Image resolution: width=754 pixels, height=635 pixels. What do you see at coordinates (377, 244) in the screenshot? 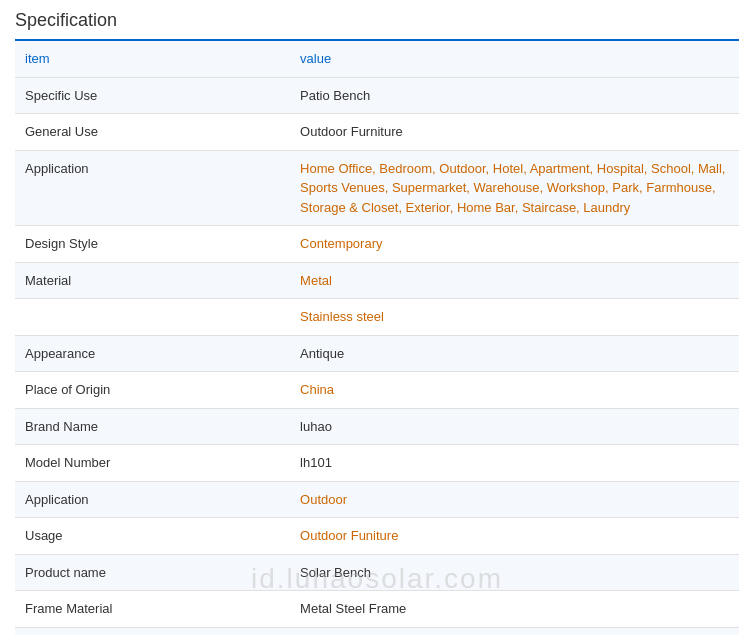
I see `table-row: Design StyleContemporary` at bounding box center [377, 244].